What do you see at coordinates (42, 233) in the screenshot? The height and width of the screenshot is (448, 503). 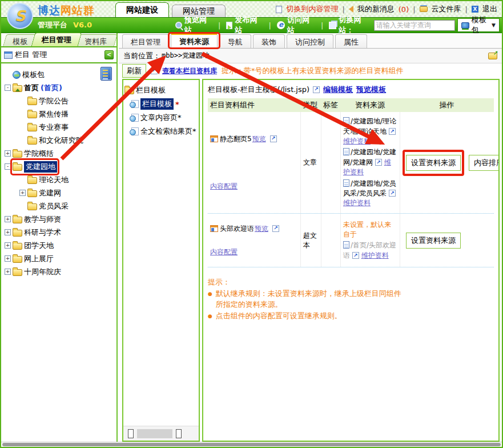 I see `tree-item-label: 科研与学术` at bounding box center [42, 233].